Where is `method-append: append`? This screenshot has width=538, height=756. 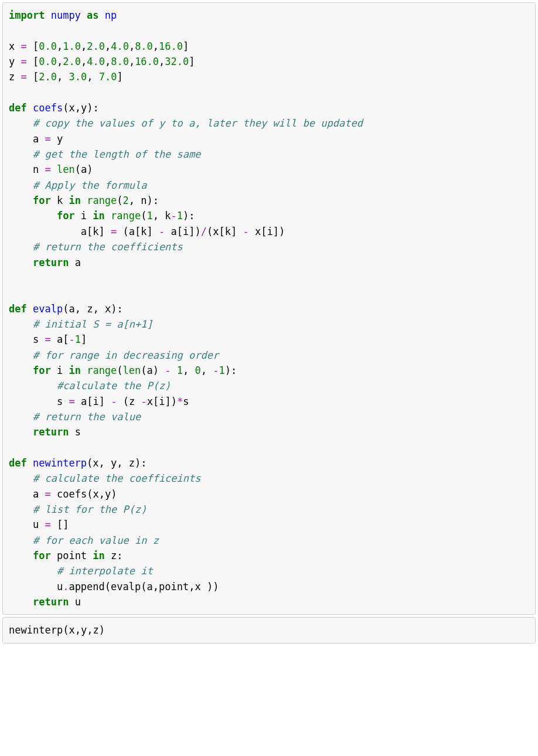
method-append: append is located at coordinates (87, 587).